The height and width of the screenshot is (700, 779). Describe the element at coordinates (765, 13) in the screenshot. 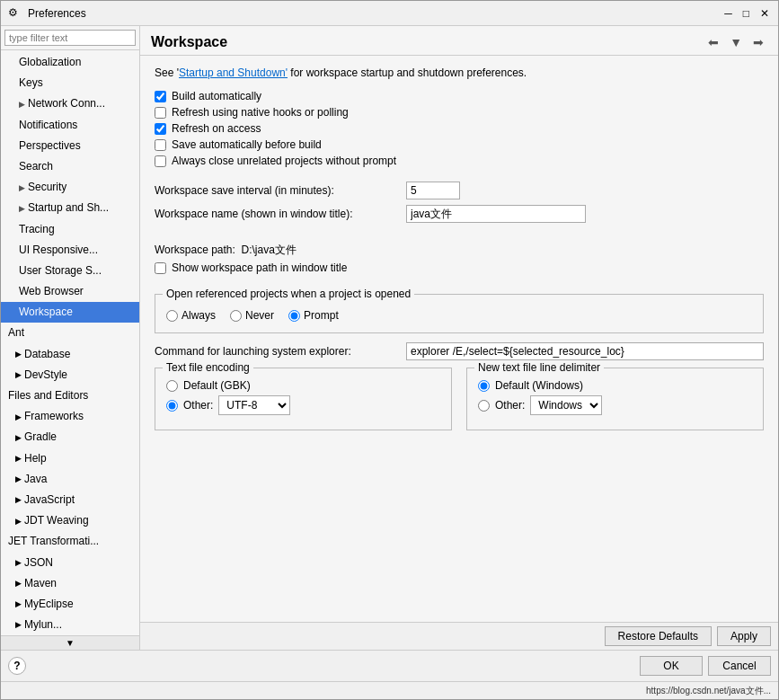

I see `close-button: ✕` at that location.